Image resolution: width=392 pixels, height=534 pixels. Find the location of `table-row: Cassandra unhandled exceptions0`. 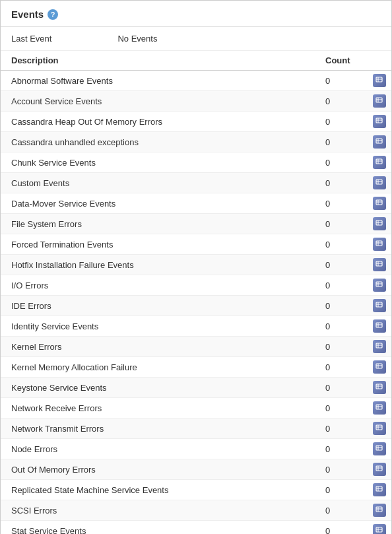

table-row: Cassandra unhandled exceptions0 is located at coordinates (196, 143).